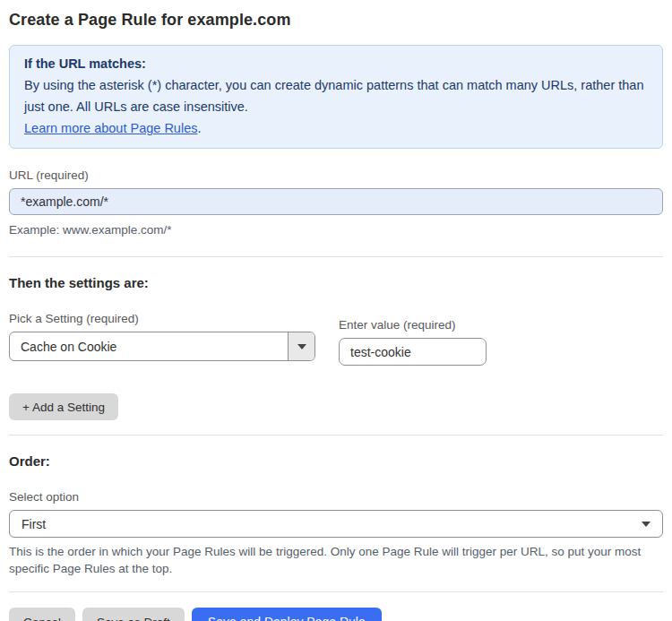 Image resolution: width=672 pixels, height=621 pixels. I want to click on learn-more-link: Learn more about Page Rules, so click(111, 128).